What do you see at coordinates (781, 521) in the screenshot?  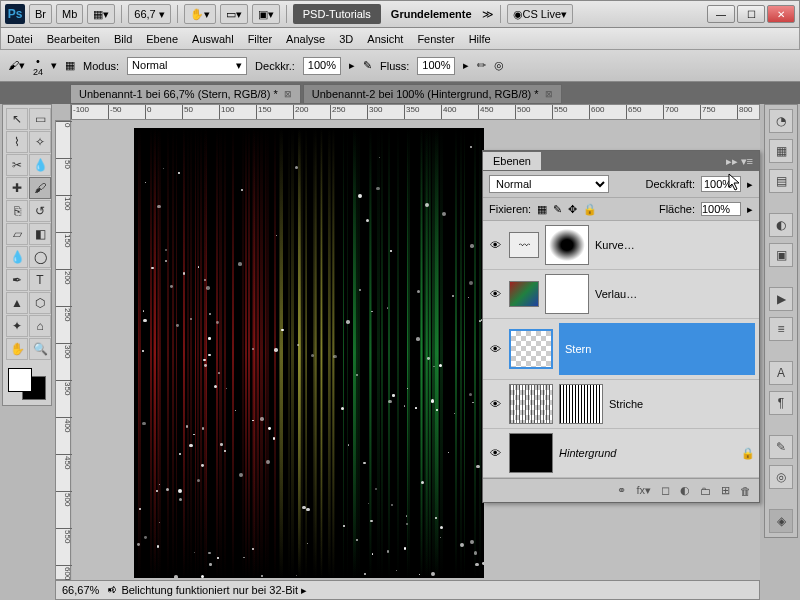 I see `layers-dock-icon: ◈` at bounding box center [781, 521].